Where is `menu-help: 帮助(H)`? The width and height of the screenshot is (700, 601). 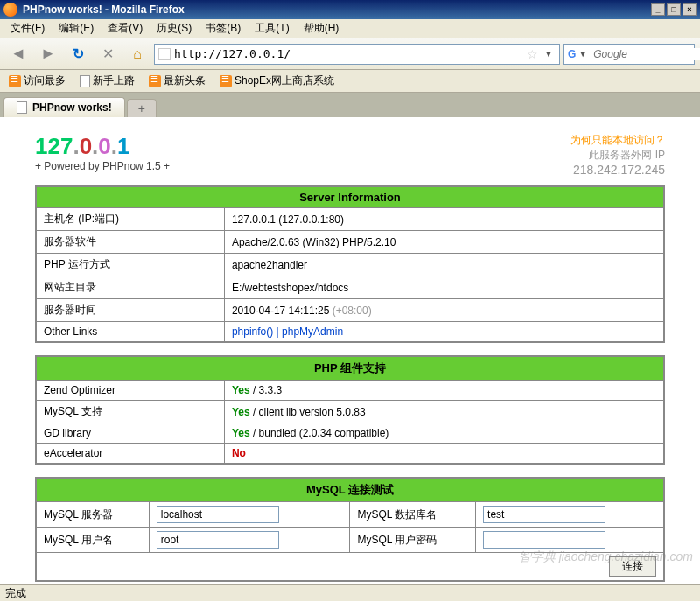
menu-help: 帮助(H) is located at coordinates (322, 28).